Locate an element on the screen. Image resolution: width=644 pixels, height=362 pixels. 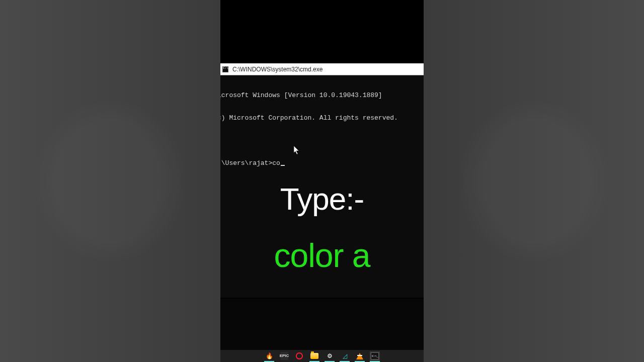
terminal-line-version: icrosoft Windows [Version 10.0.19043.188… is located at coordinates (322, 96).